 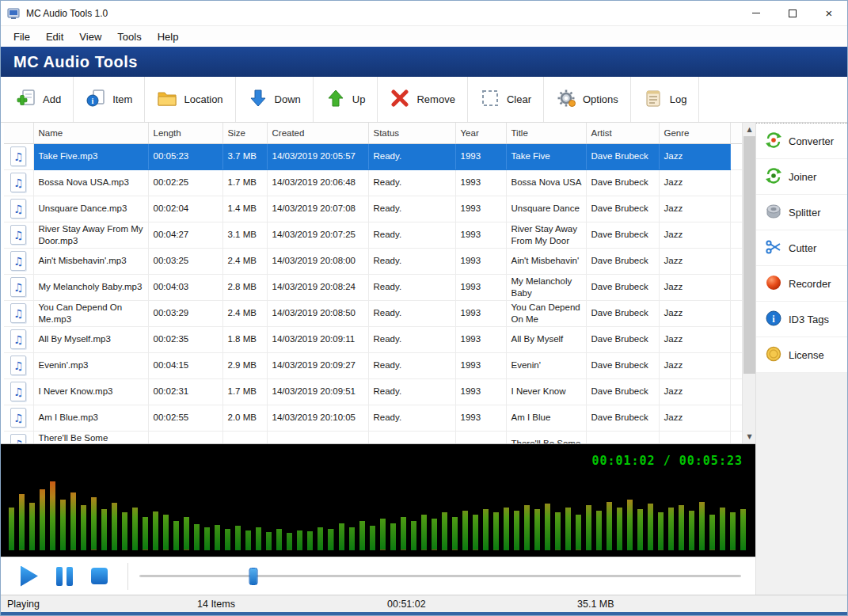 I want to click on seek-track, so click(x=440, y=576).